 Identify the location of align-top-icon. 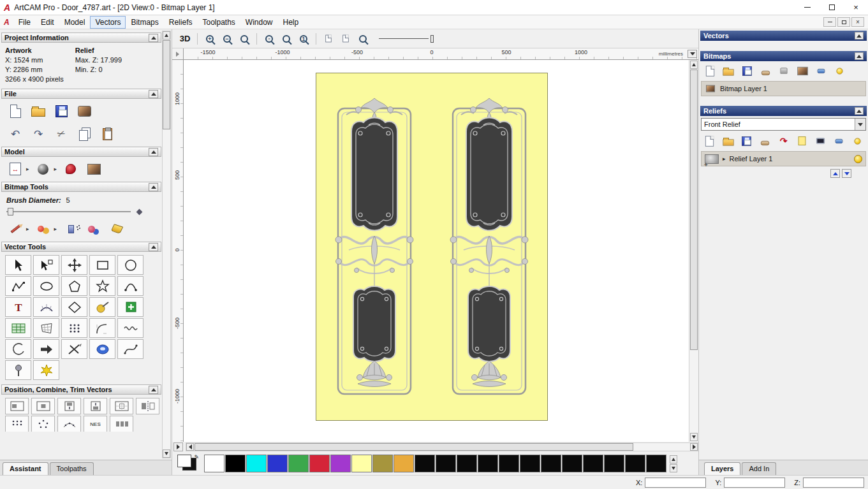
(69, 406).